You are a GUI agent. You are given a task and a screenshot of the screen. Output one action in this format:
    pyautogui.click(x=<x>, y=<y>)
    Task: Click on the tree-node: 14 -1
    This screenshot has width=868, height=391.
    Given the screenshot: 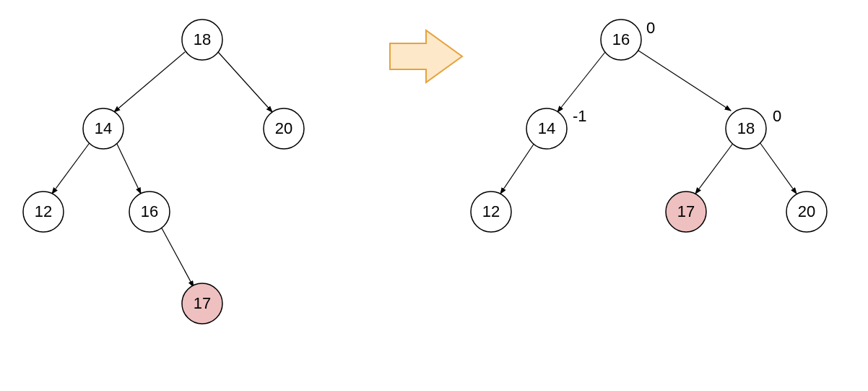 What is the action you would take?
    pyautogui.click(x=557, y=128)
    